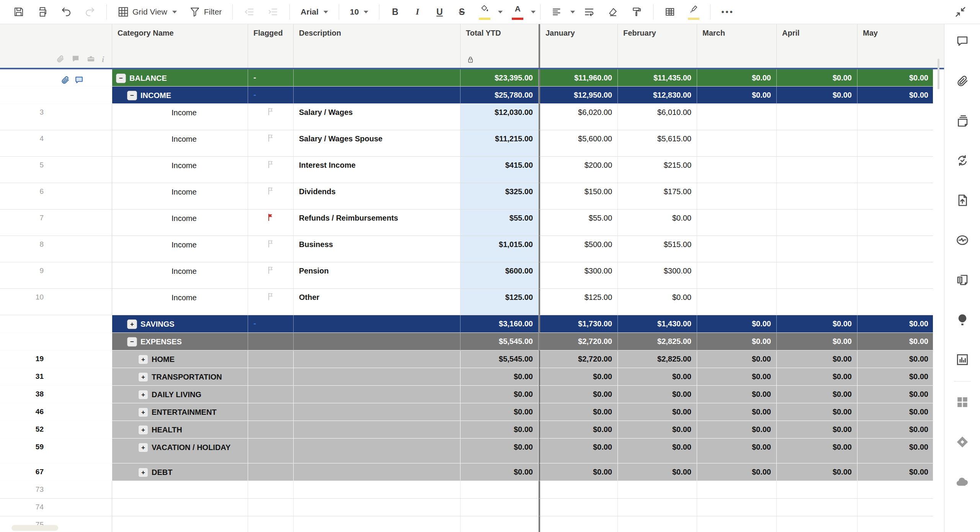  What do you see at coordinates (500, 302) in the screenshot?
I see `total-ytd-cell: $125.00` at bounding box center [500, 302].